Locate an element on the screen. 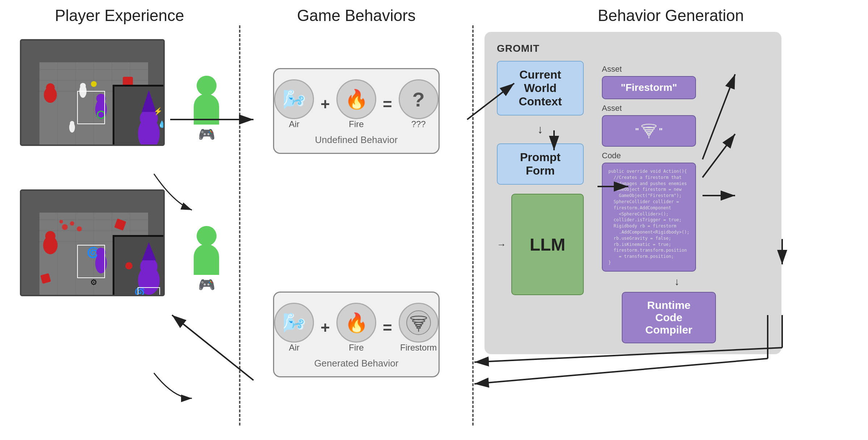 This screenshot has width=868, height=440. prompt-form-text: Prompt Form is located at coordinates (540, 164).